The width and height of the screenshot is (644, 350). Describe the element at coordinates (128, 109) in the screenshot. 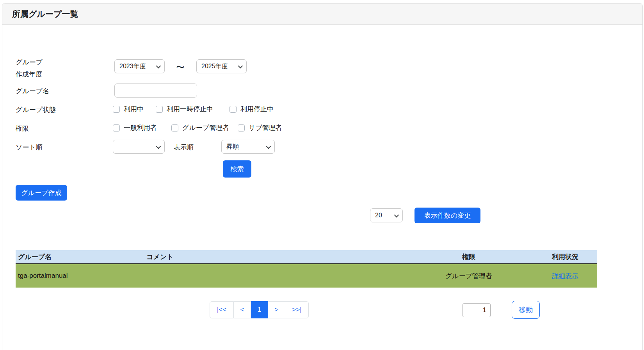

I see `status-option-active: 利用中` at that location.